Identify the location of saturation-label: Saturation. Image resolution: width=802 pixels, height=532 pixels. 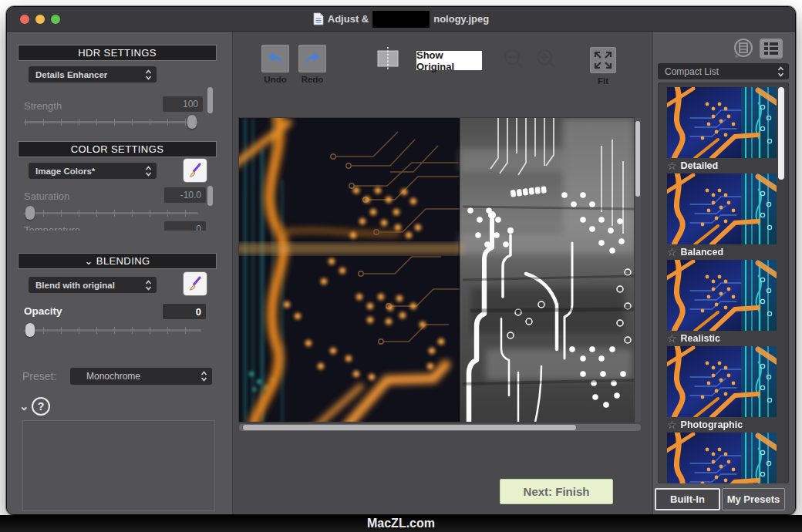
(46, 196).